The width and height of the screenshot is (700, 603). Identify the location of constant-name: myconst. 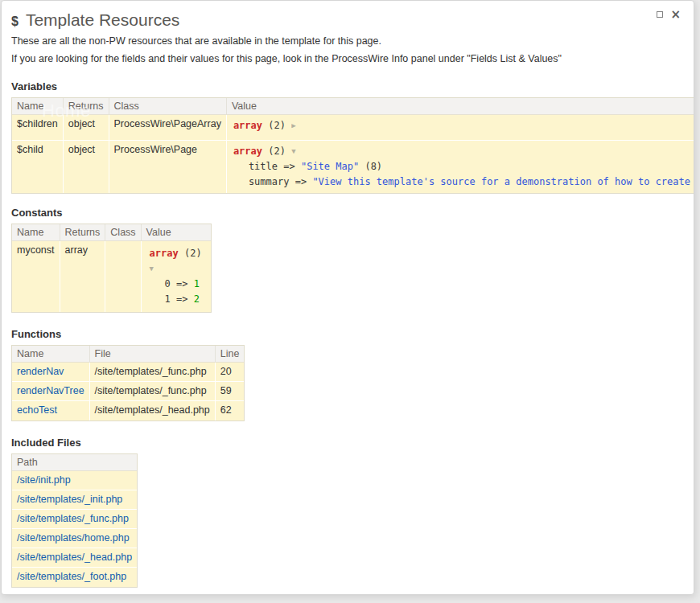
(36, 277).